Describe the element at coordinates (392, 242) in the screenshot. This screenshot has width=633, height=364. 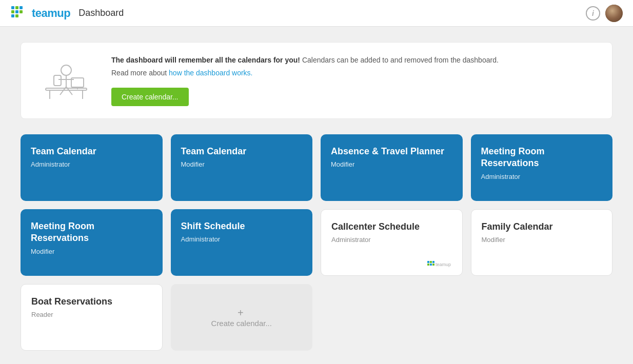
I see `calendar-card-cs-admin: Callcenter Schedule Administrator teamup` at that location.